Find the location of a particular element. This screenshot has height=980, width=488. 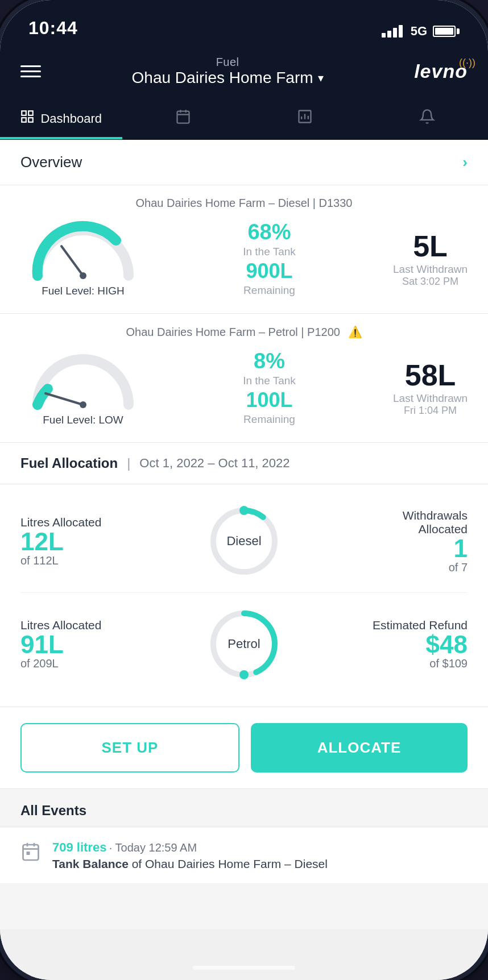

diesel-withdrawals-label: Withdrawals Allocated is located at coordinates (379, 522).